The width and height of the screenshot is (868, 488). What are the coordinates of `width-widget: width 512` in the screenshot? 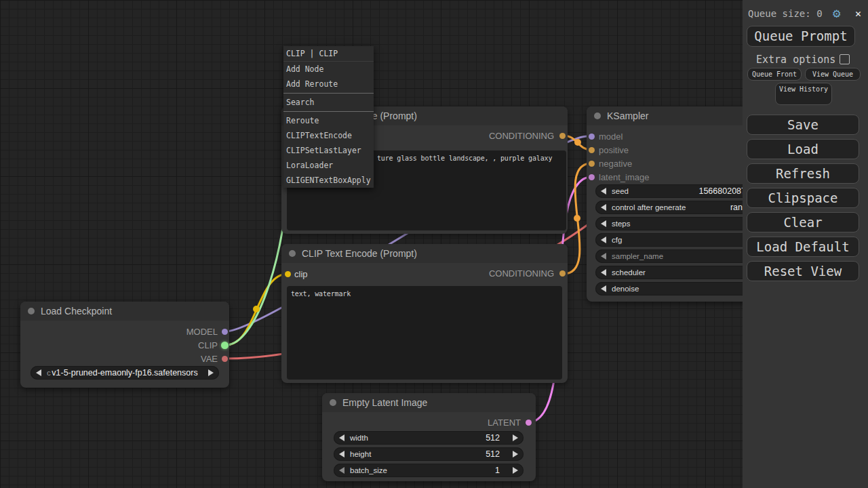 It's located at (429, 438).